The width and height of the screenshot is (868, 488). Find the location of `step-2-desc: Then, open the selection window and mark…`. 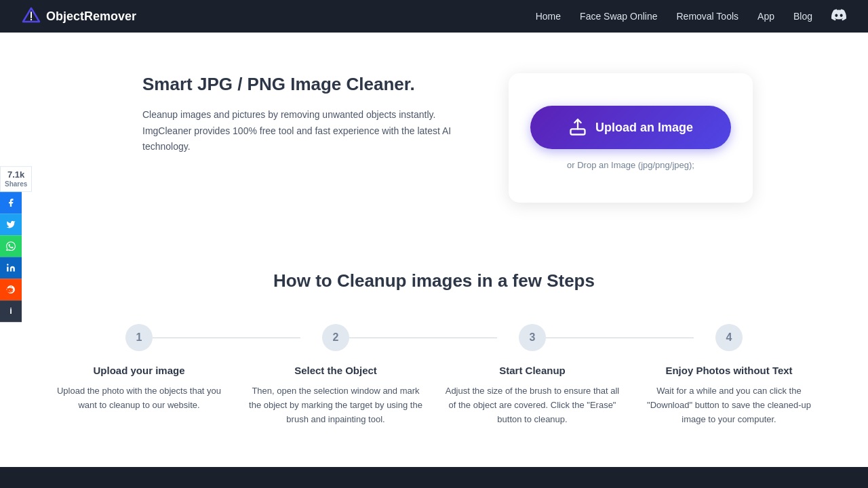

step-2-desc: Then, open the selection window and mark… is located at coordinates (336, 405).